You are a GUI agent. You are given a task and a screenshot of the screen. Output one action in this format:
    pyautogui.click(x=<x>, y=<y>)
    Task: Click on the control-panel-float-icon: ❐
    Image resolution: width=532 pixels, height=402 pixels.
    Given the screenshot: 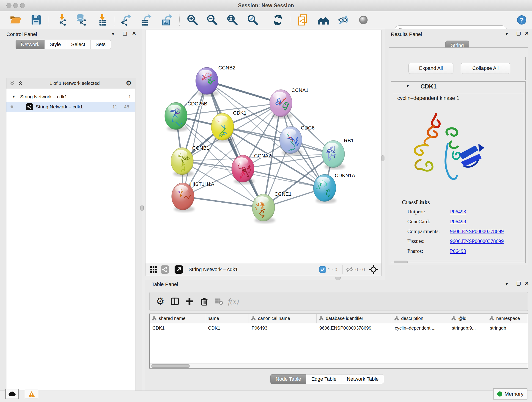 What is the action you would take?
    pyautogui.click(x=125, y=34)
    